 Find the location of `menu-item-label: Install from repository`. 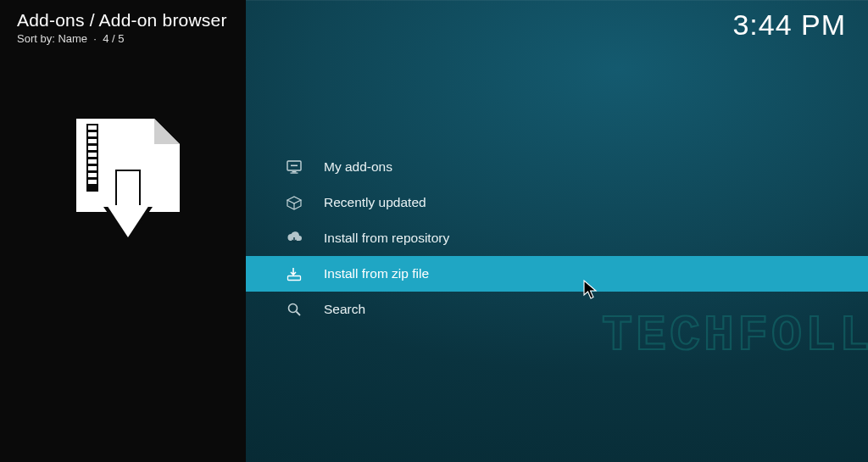

menu-item-label: Install from repository is located at coordinates (387, 238).